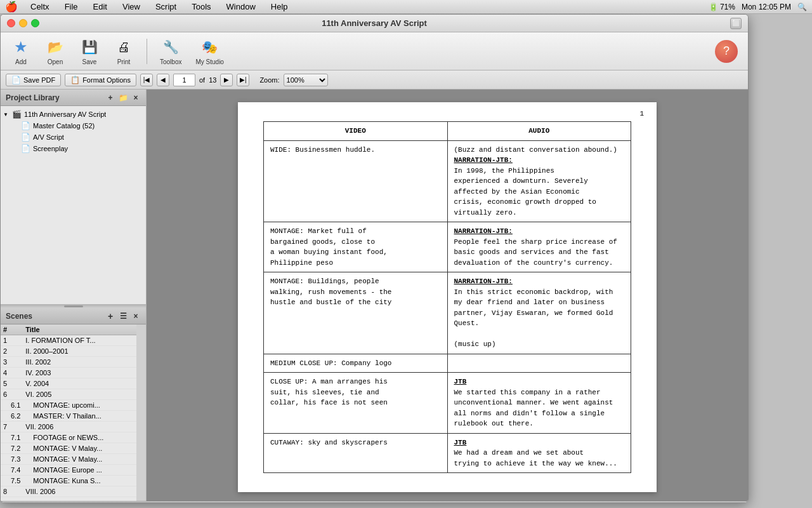  I want to click on scene-row: 7.2 MONTAGE: V Malay..., so click(69, 448).